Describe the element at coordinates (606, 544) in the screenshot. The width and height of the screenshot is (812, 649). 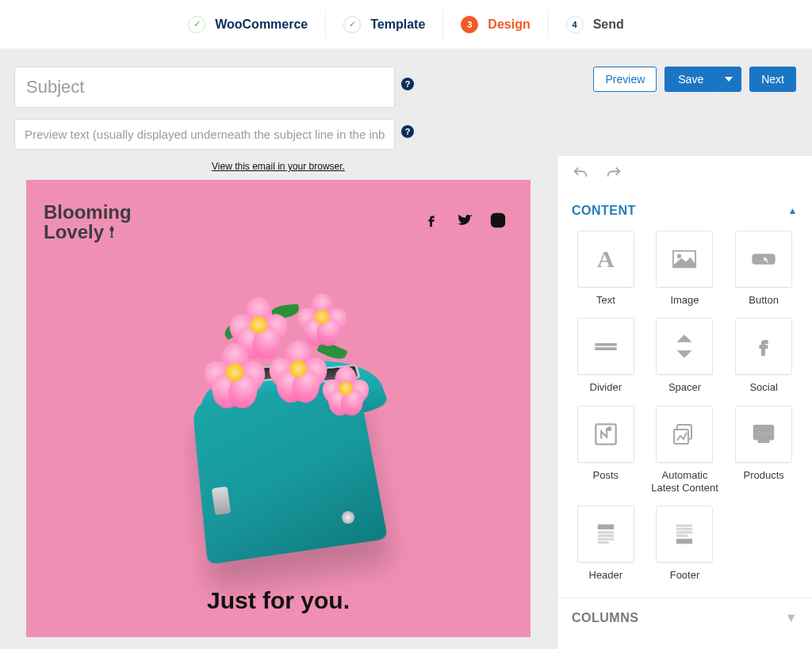
I see `block-header: Header` at that location.